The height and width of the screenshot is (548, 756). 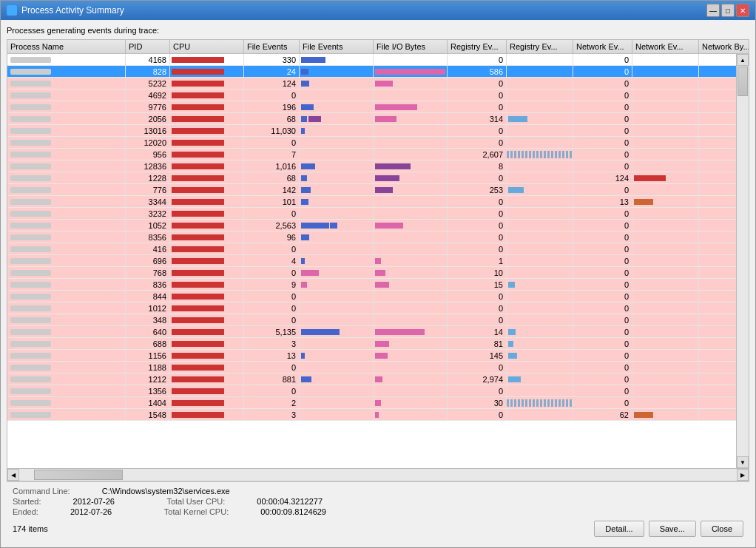 I want to click on table-row: 776 142 253 0, so click(x=371, y=190).